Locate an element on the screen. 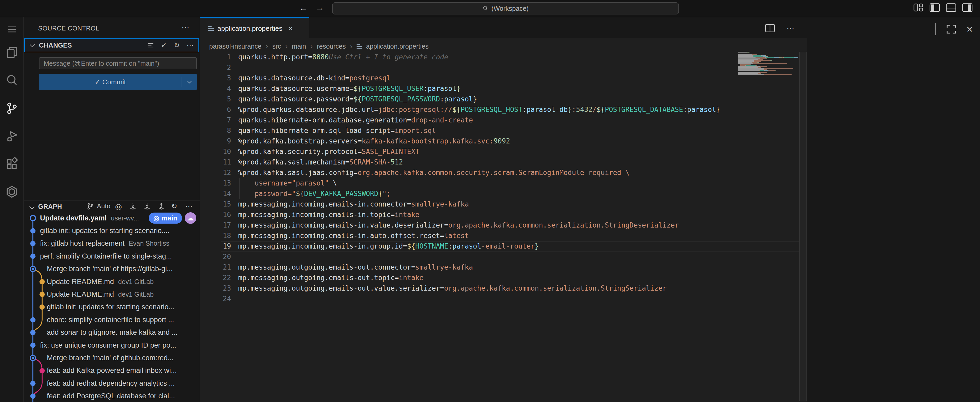 This screenshot has width=980, height=402. target-icon: ◎ is located at coordinates (118, 206).